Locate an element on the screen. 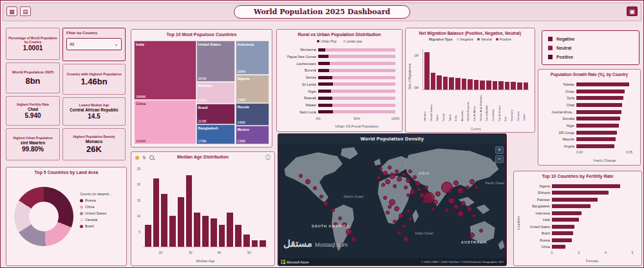 This screenshot has height=268, width=644. legend-item: Russia is located at coordinates (95, 200).